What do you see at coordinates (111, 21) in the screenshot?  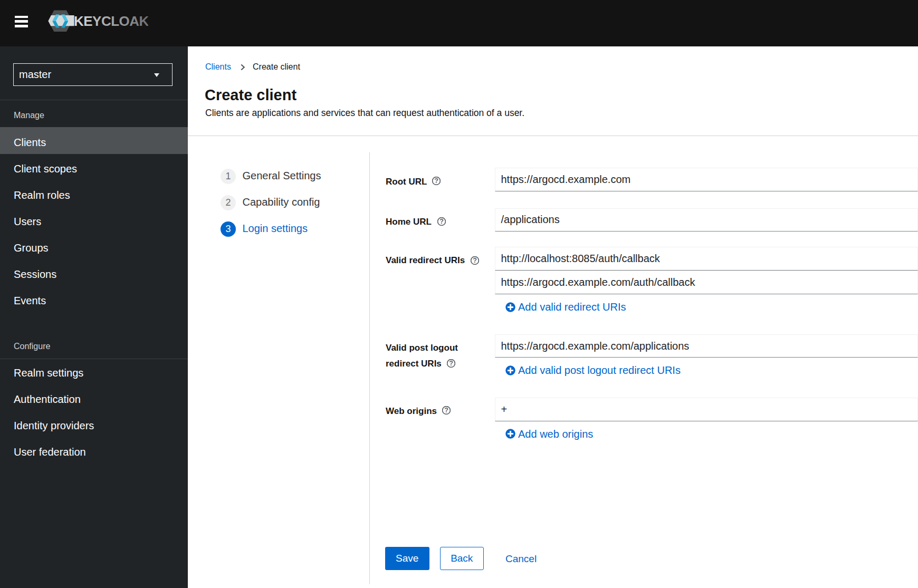 I see `svg-text: KEYCLOAK` at bounding box center [111, 21].